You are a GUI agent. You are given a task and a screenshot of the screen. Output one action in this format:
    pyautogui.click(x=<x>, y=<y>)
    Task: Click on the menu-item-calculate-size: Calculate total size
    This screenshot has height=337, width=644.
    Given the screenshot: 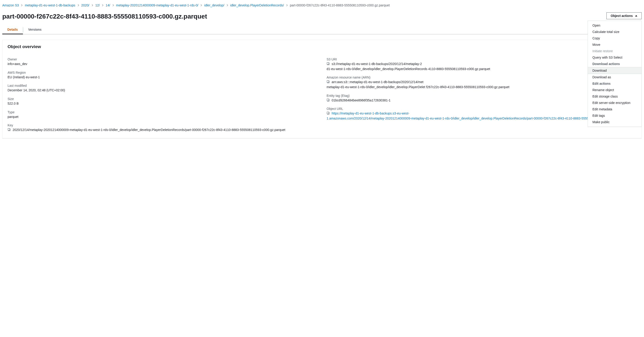 What is the action you would take?
    pyautogui.click(x=614, y=32)
    